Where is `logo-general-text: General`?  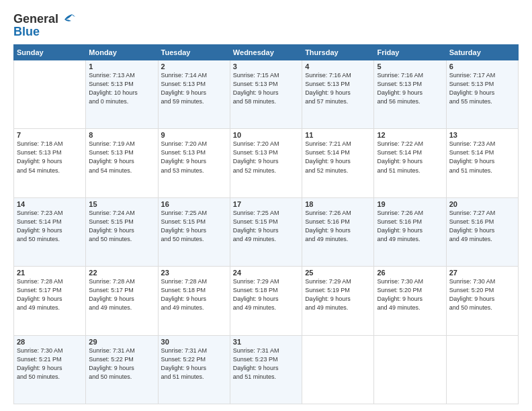 logo-general-text: General is located at coordinates (36, 19).